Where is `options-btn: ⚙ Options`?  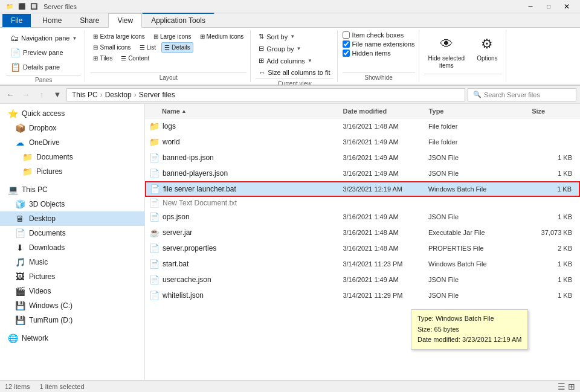
options-btn: ⚙ Options is located at coordinates (487, 48).